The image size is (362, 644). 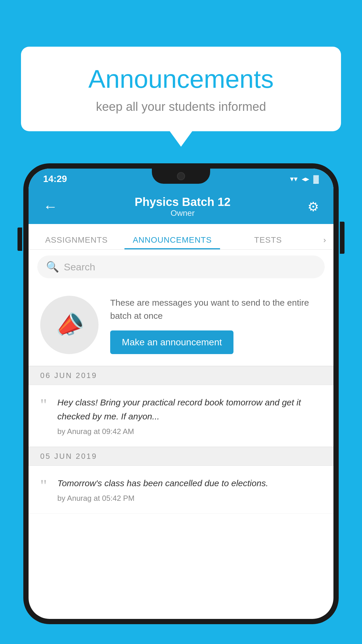 What do you see at coordinates (181, 416) in the screenshot?
I see `announcement-item-1: " Hey class! Bring your practical record…` at bounding box center [181, 416].